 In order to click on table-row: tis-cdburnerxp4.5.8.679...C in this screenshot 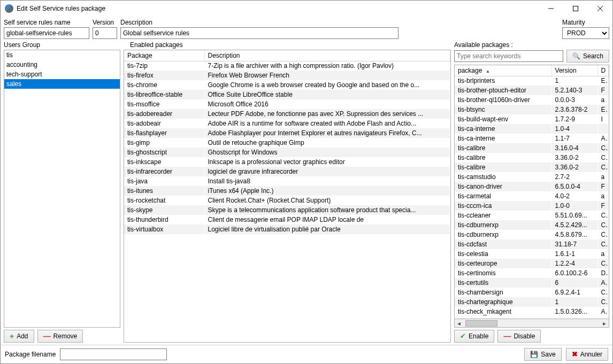, I will do `click(532, 235)`.